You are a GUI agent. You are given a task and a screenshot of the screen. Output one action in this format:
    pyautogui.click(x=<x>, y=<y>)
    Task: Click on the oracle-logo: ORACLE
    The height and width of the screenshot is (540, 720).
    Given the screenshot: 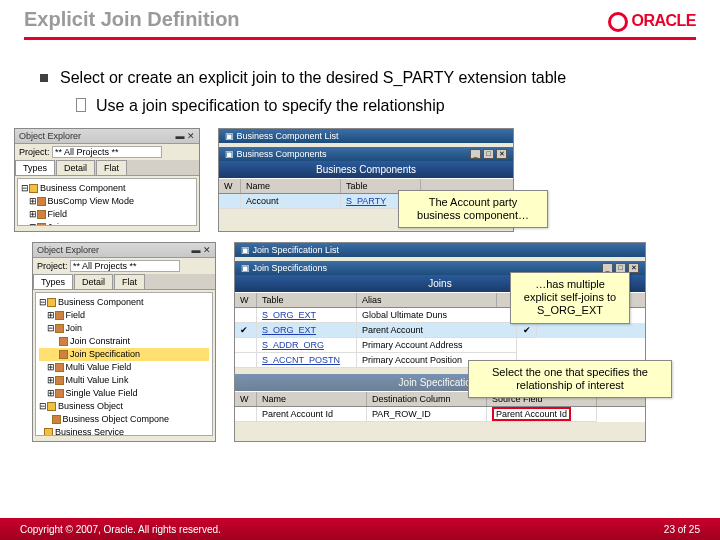 What is the action you would take?
    pyautogui.click(x=652, y=22)
    